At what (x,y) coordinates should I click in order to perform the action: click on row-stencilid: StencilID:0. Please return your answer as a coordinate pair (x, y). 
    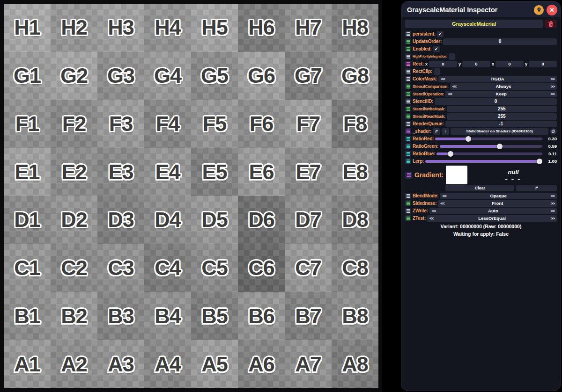
    Looking at the image, I should click on (481, 101).